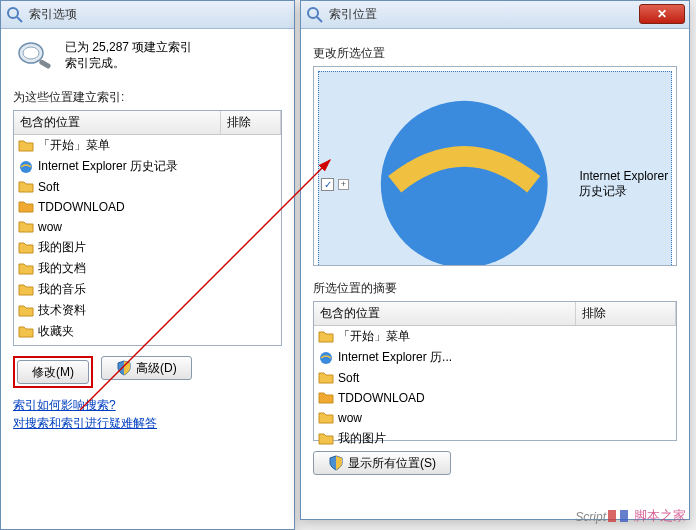  I want to click on list-item: Internet Explorer 历史记录, so click(148, 166).